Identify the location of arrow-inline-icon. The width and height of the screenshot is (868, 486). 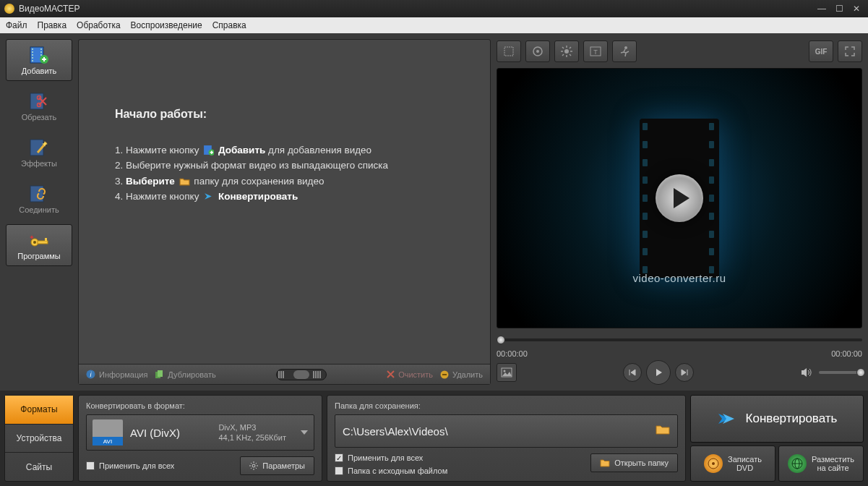
(208, 196).